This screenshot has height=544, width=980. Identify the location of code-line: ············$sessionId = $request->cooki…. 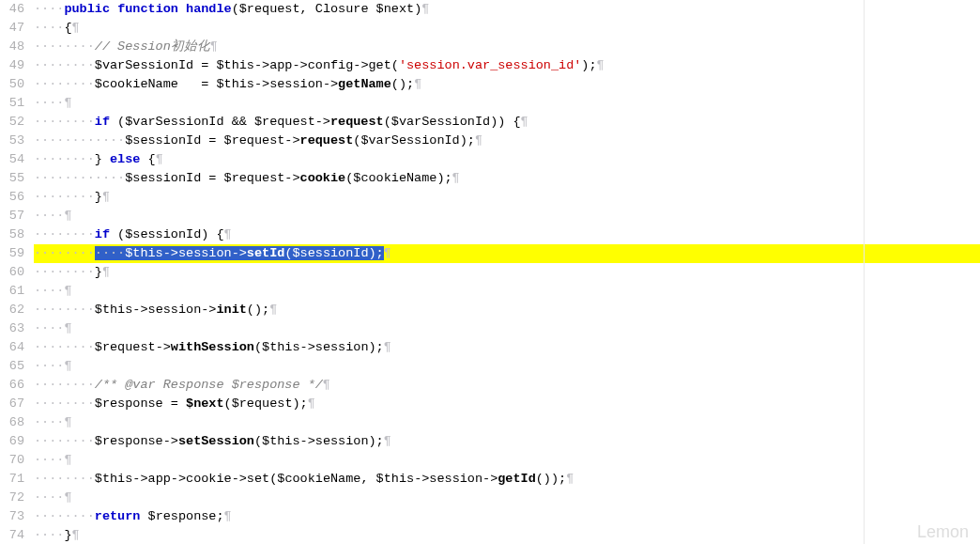
(507, 179).